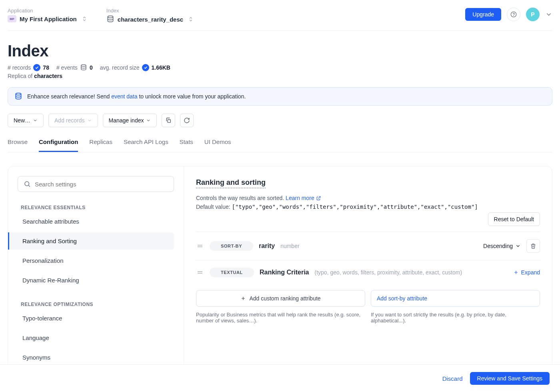 Image resolution: width=560 pixels, height=392 pixels. I want to click on copy-icon, so click(168, 120).